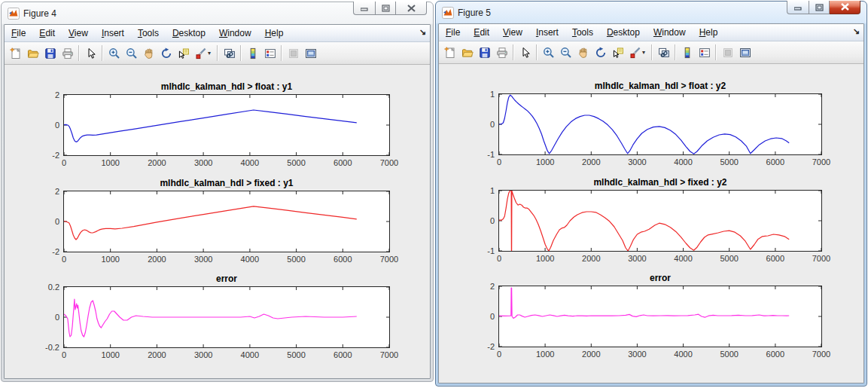  I want to click on figure4-toolbar: ▾, so click(217, 53).